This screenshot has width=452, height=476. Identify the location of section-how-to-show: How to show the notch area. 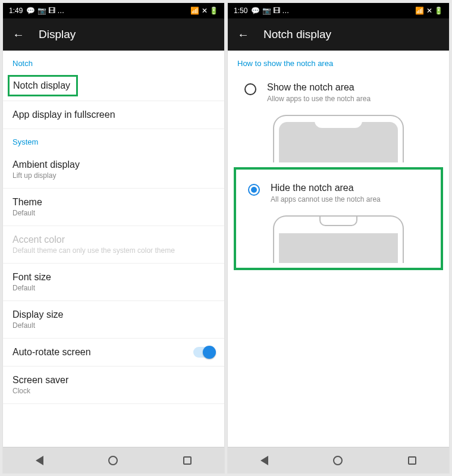
(338, 62).